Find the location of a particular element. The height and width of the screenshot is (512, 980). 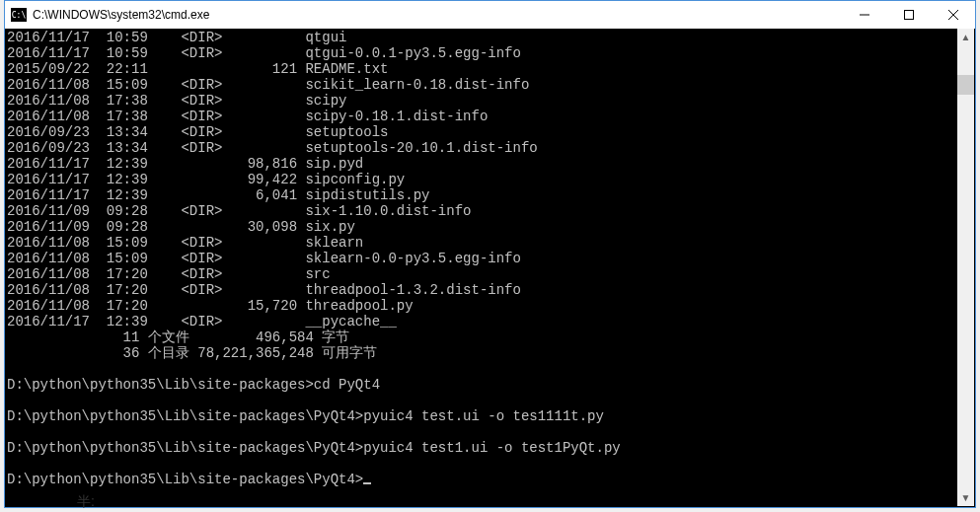

dir-summary: 36 个目录 78,221,365,248 可用字节 is located at coordinates (491, 353).